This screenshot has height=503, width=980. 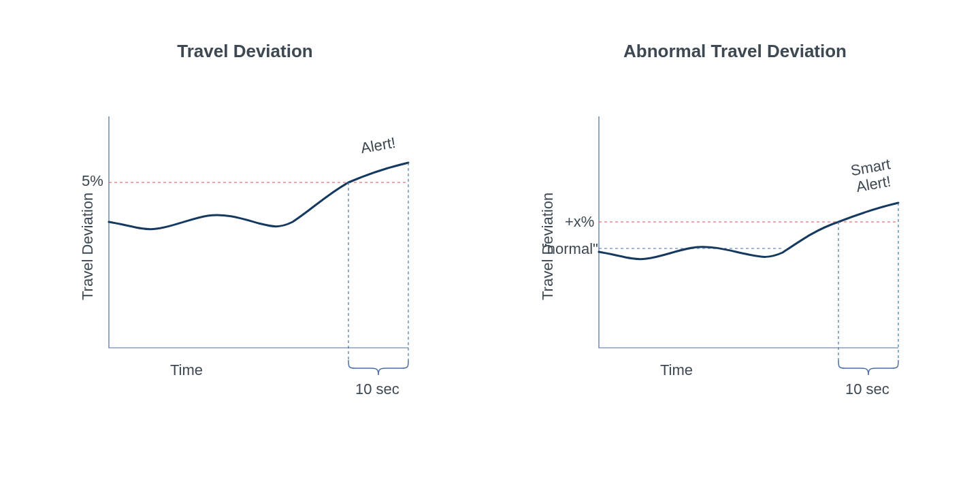 What do you see at coordinates (735, 52) in the screenshot?
I see `chart-title-right: Abnormal Travel Deviation` at bounding box center [735, 52].